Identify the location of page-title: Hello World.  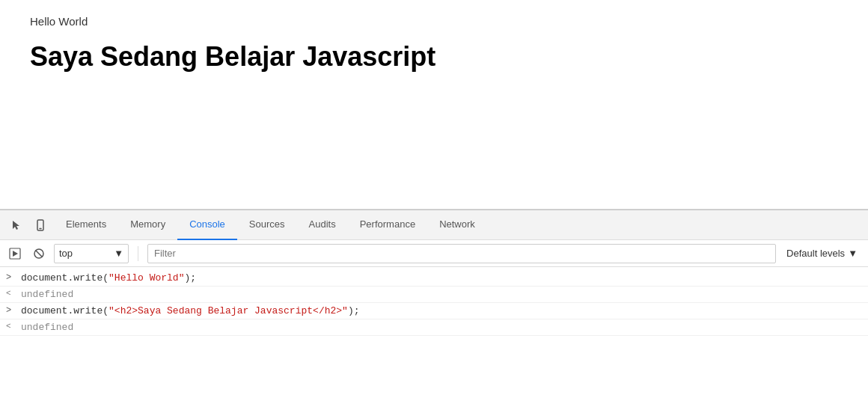
(434, 21).